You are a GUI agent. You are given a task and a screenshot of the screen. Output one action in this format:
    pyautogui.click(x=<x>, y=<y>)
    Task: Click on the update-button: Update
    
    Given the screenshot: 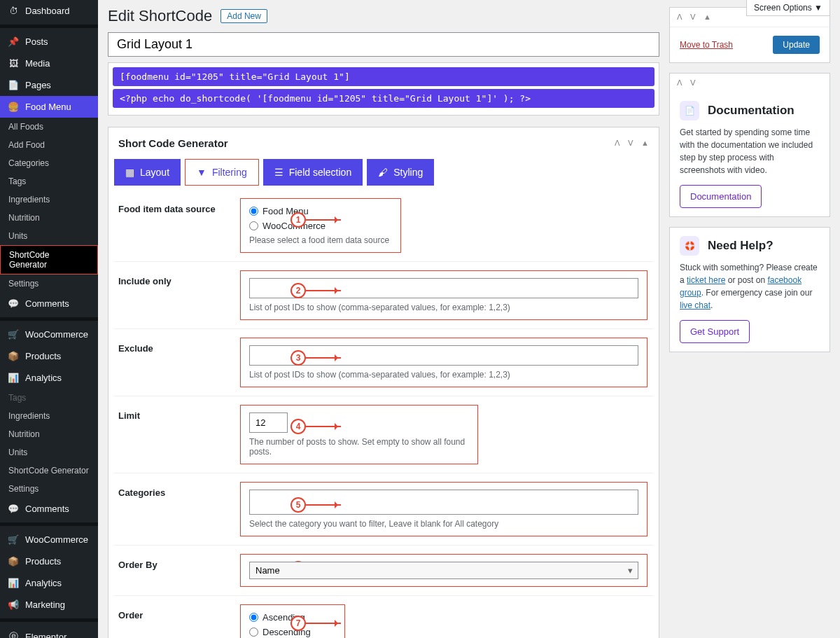 What is the action you would take?
    pyautogui.click(x=797, y=45)
    